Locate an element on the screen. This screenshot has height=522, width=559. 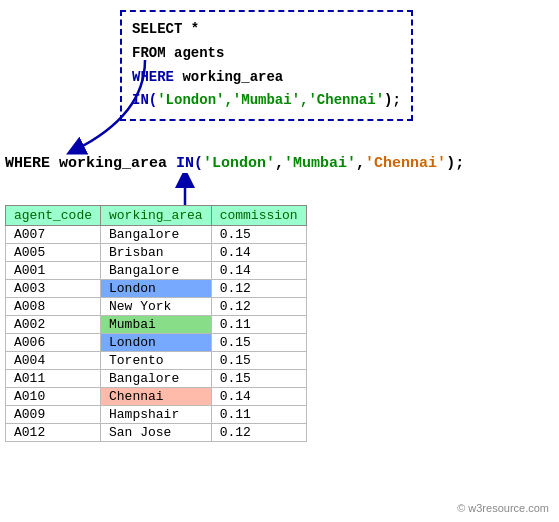
comma2: , is located at coordinates (360, 164).